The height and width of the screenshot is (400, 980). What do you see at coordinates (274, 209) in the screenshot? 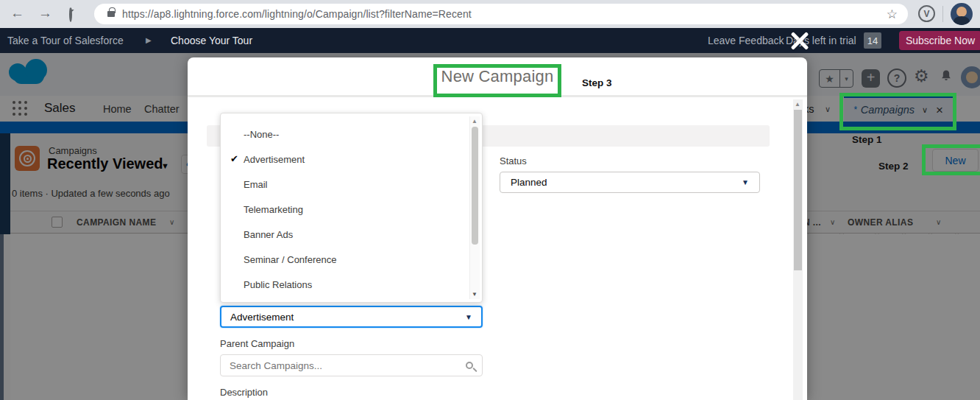
I see `option-label: Telemarketing` at bounding box center [274, 209].